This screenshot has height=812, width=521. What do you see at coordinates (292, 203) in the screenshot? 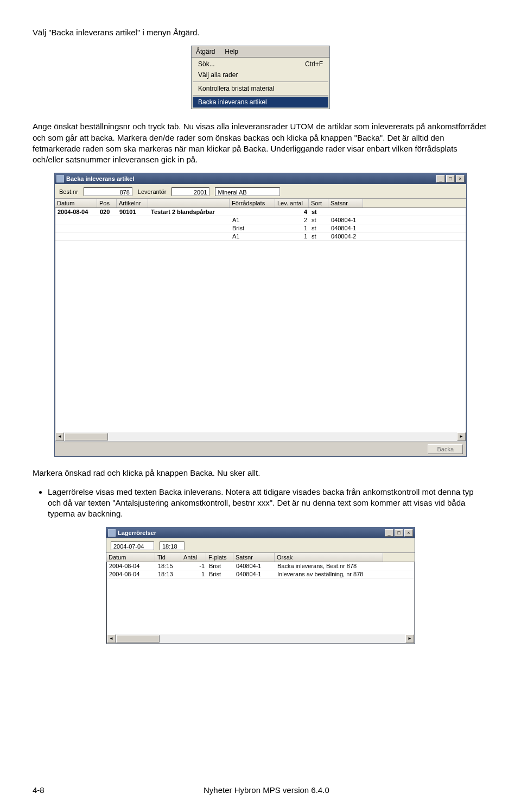
I see `col-levantal: Lev. antal` at bounding box center [292, 203].